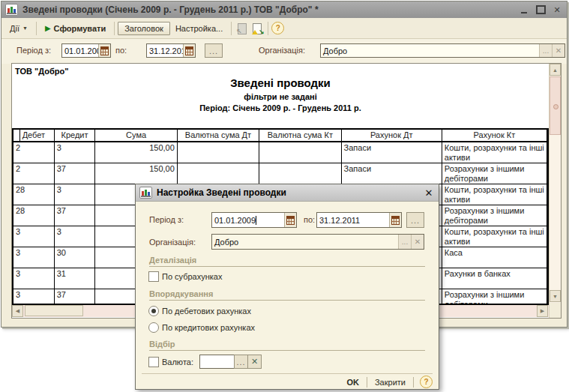 The width and height of the screenshot is (569, 392). I want to click on vertical-scrollbar: ▲ ▼, so click(555, 190).